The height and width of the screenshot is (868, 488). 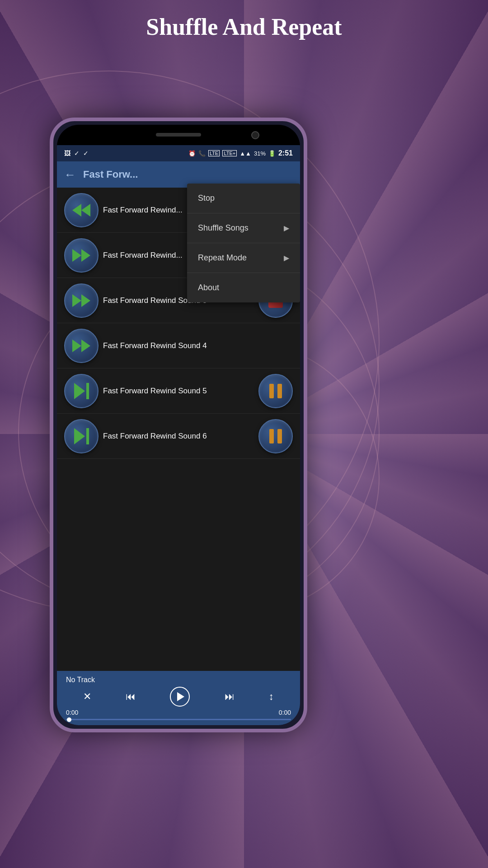 I want to click on prev-button: ⏮, so click(x=131, y=697).